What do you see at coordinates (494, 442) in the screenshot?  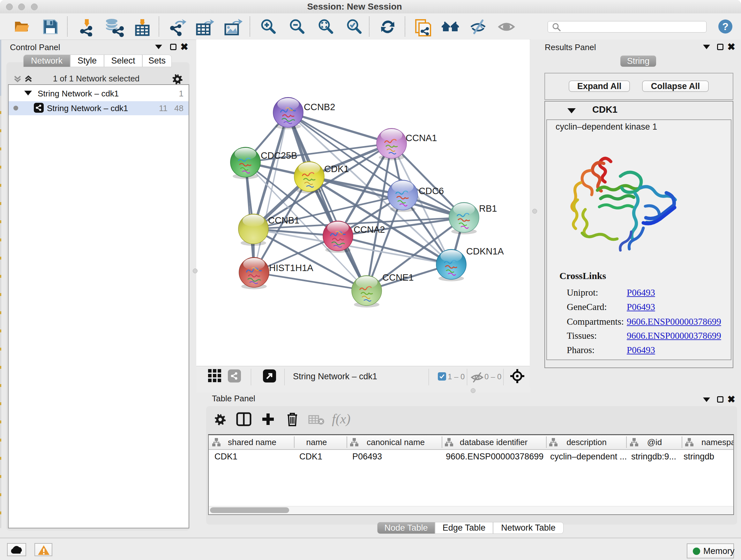 I see `svg-text: database identifier` at bounding box center [494, 442].